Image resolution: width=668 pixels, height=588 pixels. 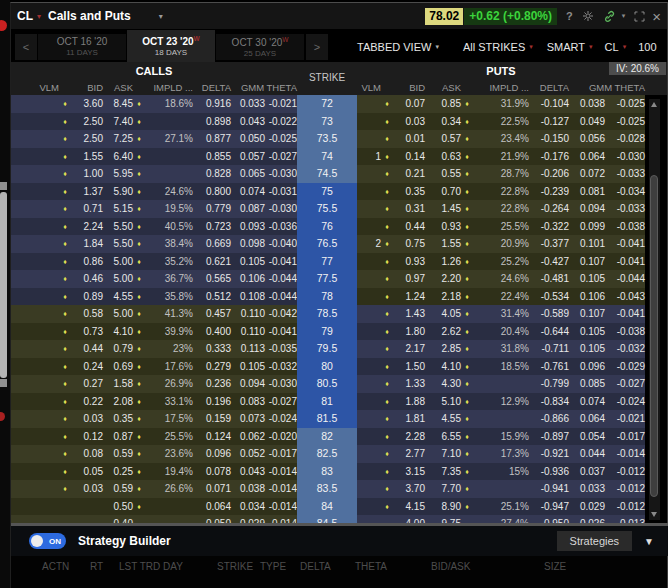 What do you see at coordinates (87, 297) in the screenshot?
I see `call-bid-cell: 0.89` at bounding box center [87, 297].